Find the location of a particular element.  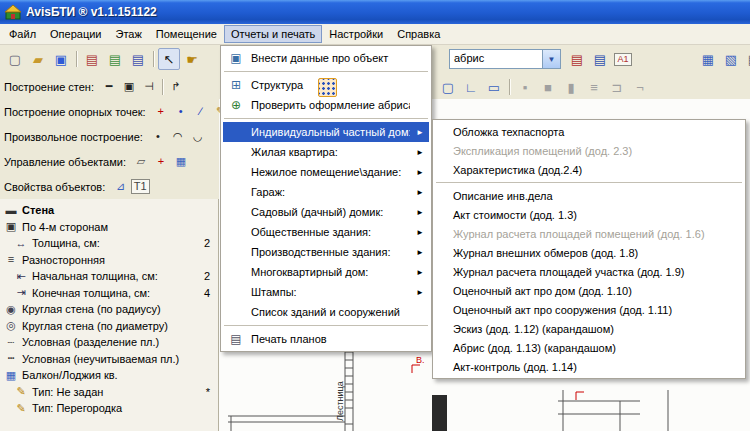

abris-a1-button: A1 is located at coordinates (623, 59).